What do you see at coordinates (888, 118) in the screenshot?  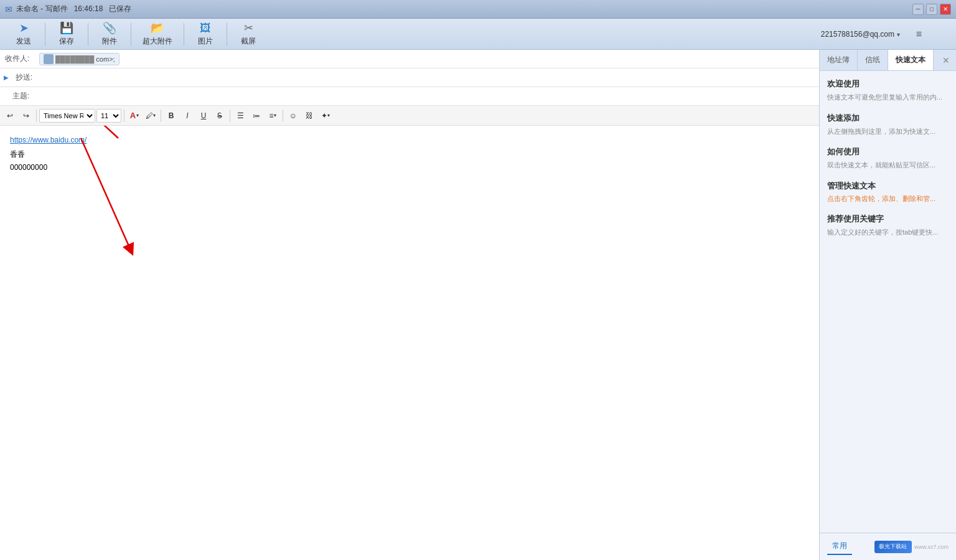 I see `quicktext-add-title: 快速添加` at bounding box center [888, 118].